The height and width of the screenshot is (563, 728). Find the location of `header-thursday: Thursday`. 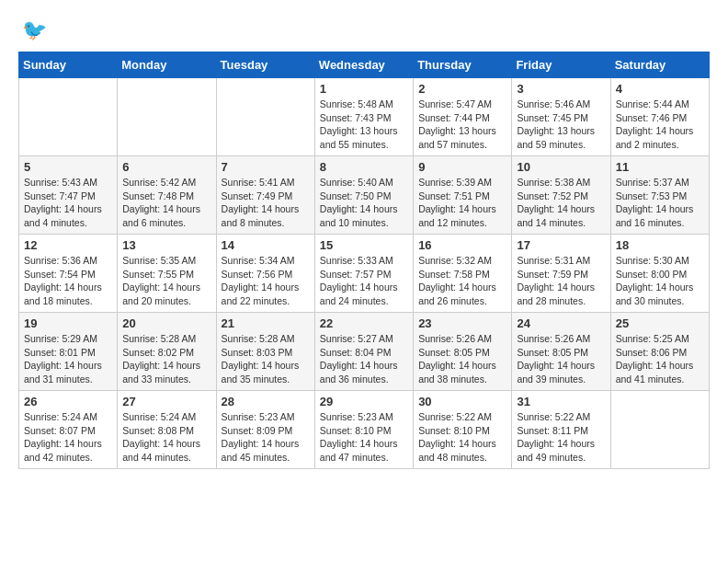

header-thursday: Thursday is located at coordinates (463, 65).